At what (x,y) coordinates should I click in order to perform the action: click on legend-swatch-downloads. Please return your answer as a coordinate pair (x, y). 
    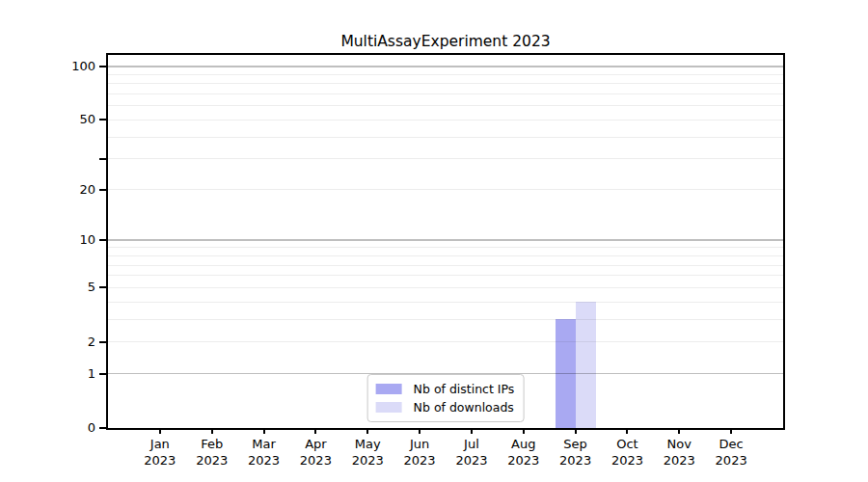
    Looking at the image, I should click on (390, 407).